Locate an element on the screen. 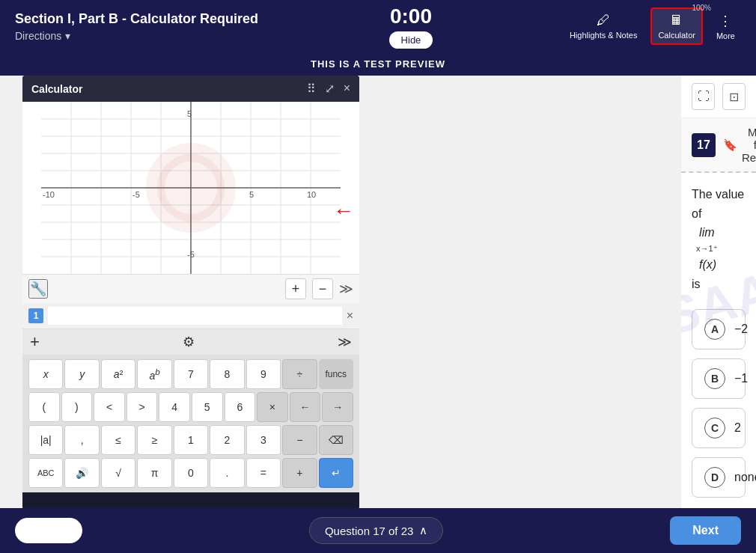 Image resolution: width=756 pixels, height=553 pixels. text-suffix: is is located at coordinates (696, 284).